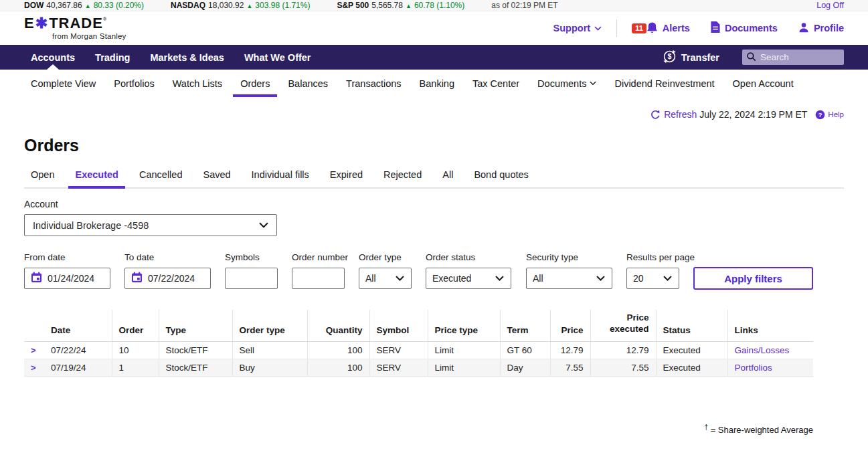 The image size is (868, 461). I want to click on col-date: Date, so click(78, 325).